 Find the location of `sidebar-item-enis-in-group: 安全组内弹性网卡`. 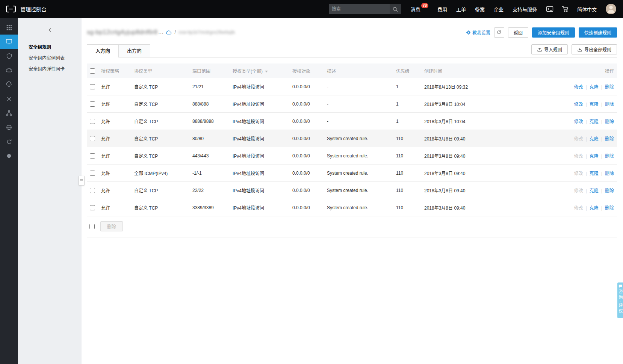

sidebar-item-enis-in-group: 安全组内弹性网卡 is located at coordinates (50, 69).